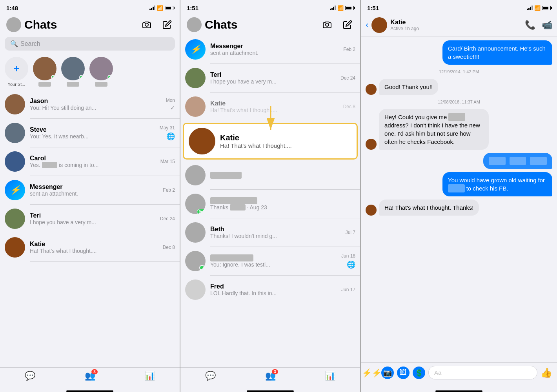  I want to click on message-placeholder: Aa, so click(438, 372).